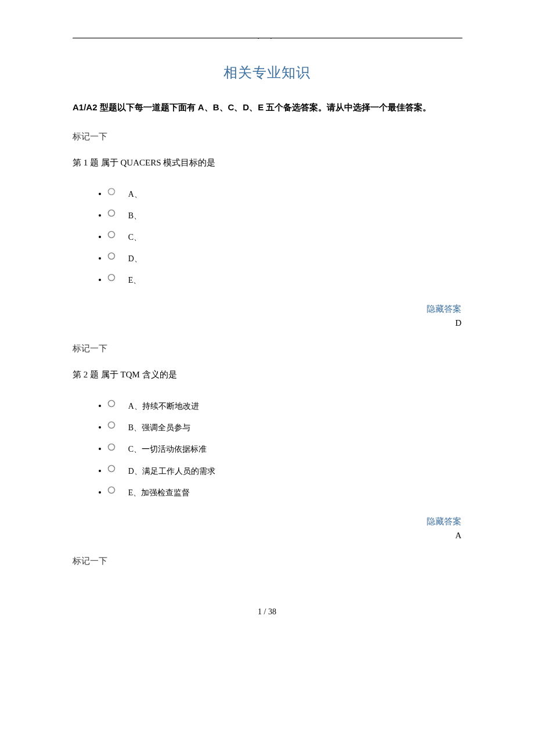 The height and width of the screenshot is (756, 534). Describe the element at coordinates (284, 449) in the screenshot. I see `list-item: C、一切活动依据标准` at that location.